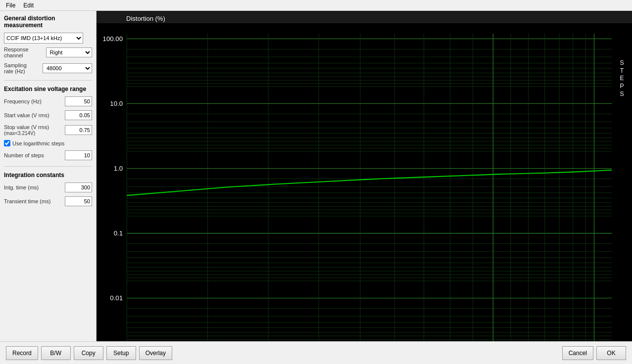 This screenshot has width=632, height=364. I want to click on setup-button: Setup, so click(121, 353).